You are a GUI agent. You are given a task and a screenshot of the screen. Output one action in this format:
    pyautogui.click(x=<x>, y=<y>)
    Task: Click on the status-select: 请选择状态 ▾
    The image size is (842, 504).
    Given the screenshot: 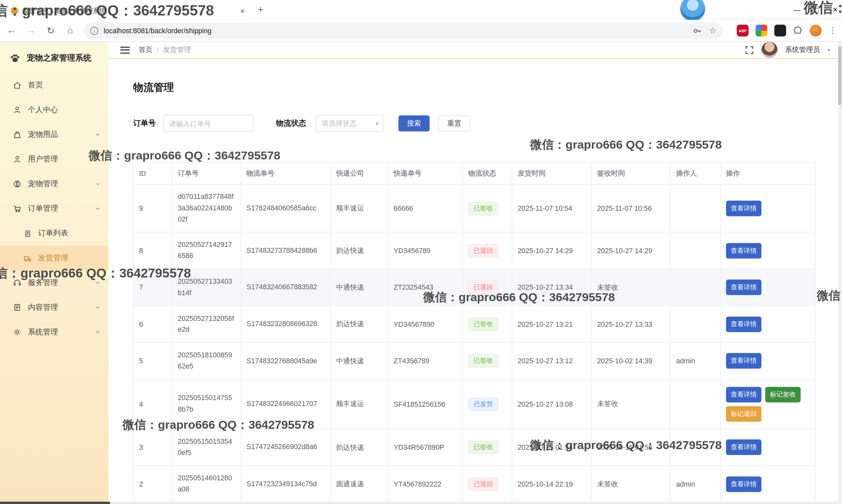 What is the action you would take?
    pyautogui.click(x=350, y=123)
    